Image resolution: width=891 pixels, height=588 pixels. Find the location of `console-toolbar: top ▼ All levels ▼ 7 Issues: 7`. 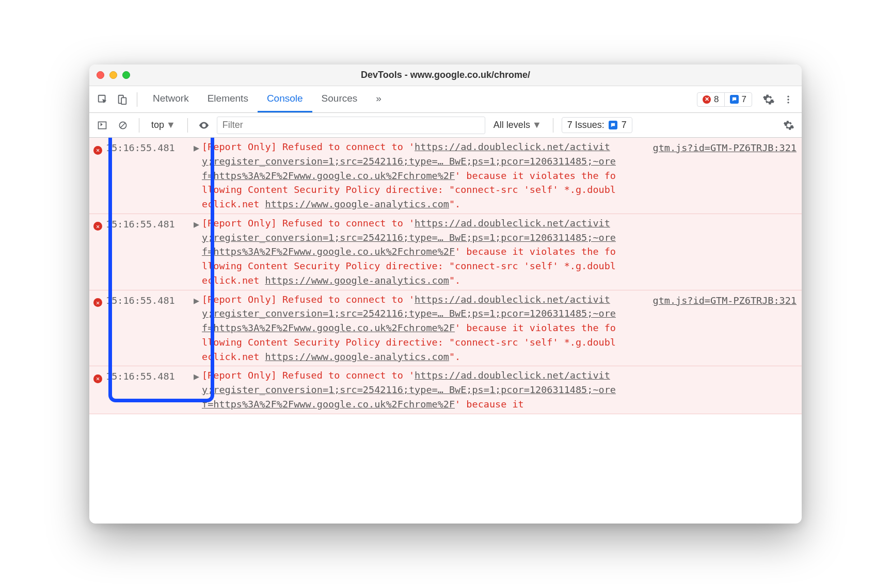

console-toolbar: top ▼ All levels ▼ 7 Issues: 7 is located at coordinates (446, 125).